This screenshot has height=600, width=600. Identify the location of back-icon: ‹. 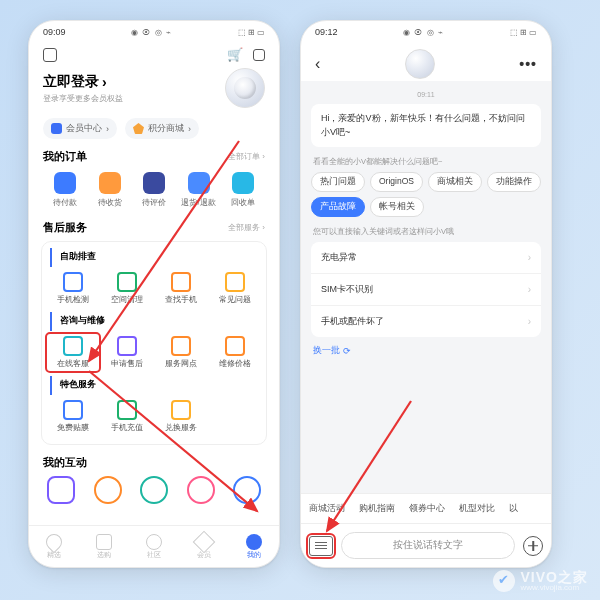
(318, 64).